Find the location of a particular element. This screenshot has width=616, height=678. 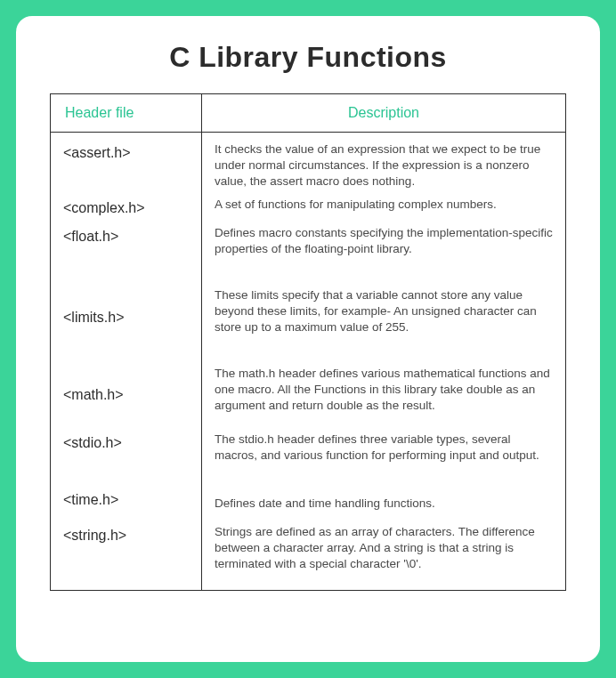

description-cell: The stdio.h header defines three variabl… is located at coordinates (384, 460).